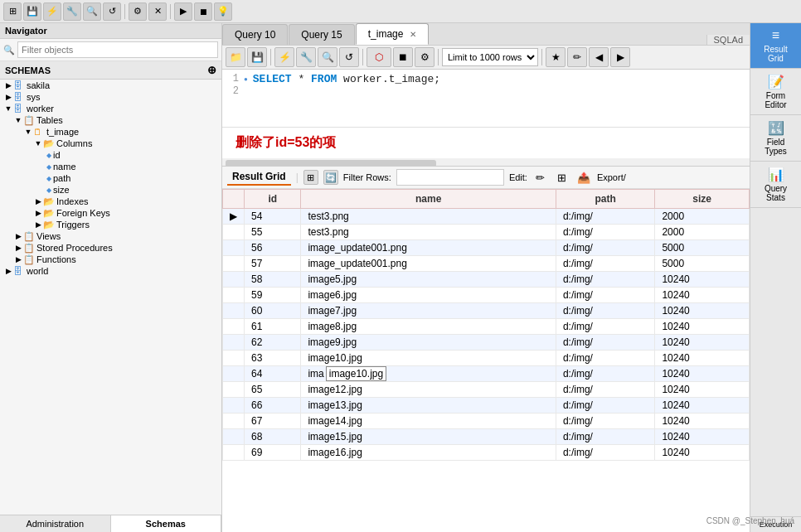 The image size is (801, 532). Describe the element at coordinates (111, 271) in the screenshot. I see `tree-item-world: ▶ 🗄 world` at that location.